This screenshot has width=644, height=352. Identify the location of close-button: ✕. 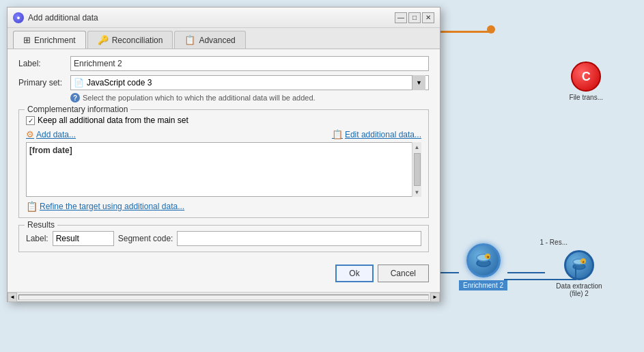
(428, 18).